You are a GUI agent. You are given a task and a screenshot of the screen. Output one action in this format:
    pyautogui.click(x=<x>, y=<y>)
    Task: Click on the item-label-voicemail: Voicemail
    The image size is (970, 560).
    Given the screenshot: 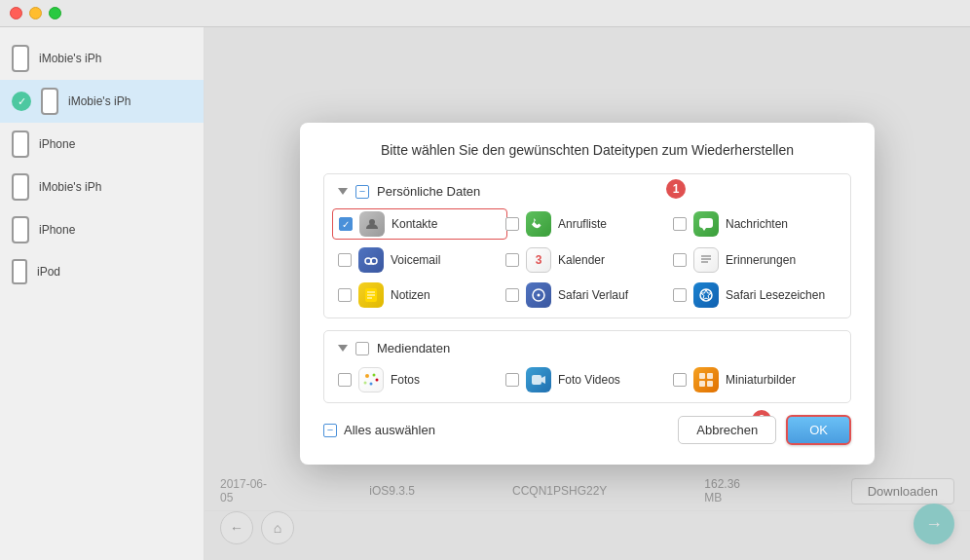 What is the action you would take?
    pyautogui.click(x=415, y=260)
    